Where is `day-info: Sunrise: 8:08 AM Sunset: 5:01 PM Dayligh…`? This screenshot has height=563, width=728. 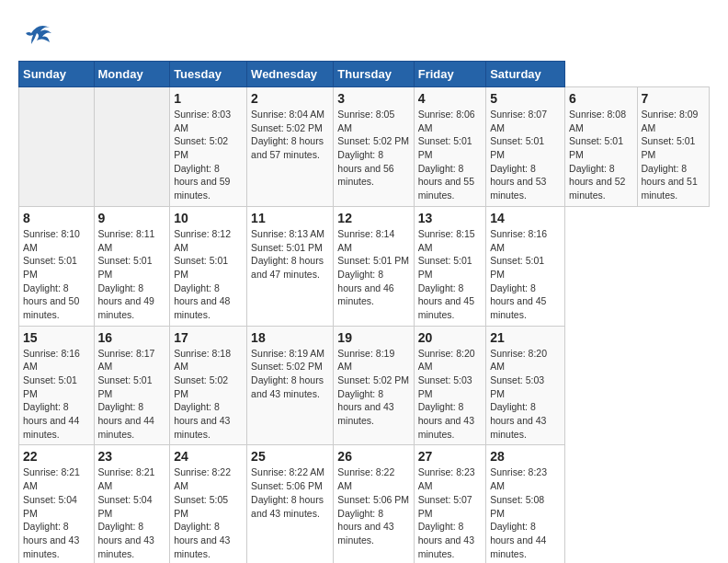
day-info: Sunrise: 8:08 AM Sunset: 5:01 PM Dayligh… is located at coordinates (597, 155).